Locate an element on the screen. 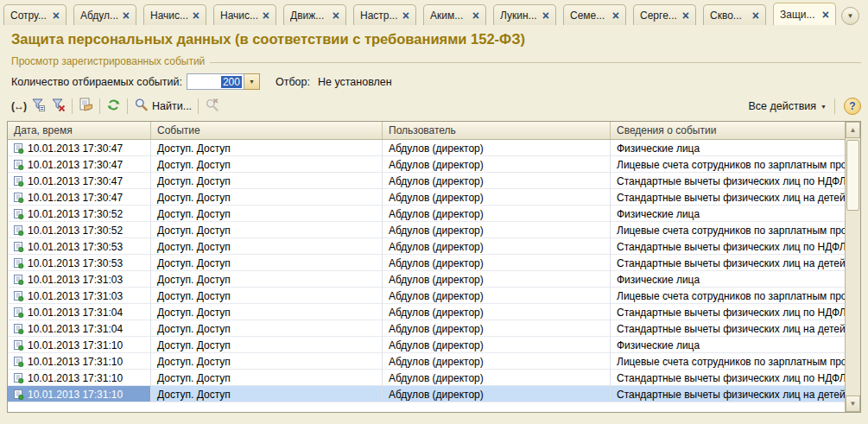  find-button: Найти... is located at coordinates (162, 106).